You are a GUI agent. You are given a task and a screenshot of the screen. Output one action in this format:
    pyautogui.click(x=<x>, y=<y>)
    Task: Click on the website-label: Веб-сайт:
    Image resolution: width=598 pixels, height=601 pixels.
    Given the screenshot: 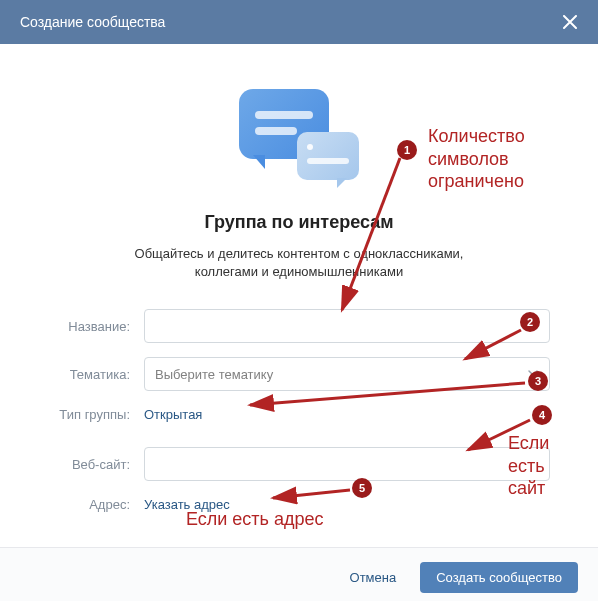 What is the action you would take?
    pyautogui.click(x=96, y=464)
    